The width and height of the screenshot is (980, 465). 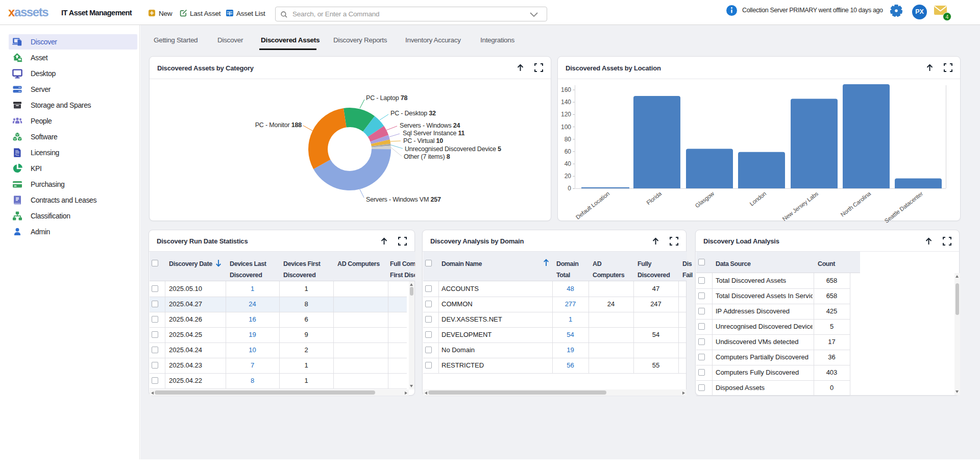 What do you see at coordinates (413, 113) in the screenshot?
I see `svg-text: PC - Desktop 32` at bounding box center [413, 113].